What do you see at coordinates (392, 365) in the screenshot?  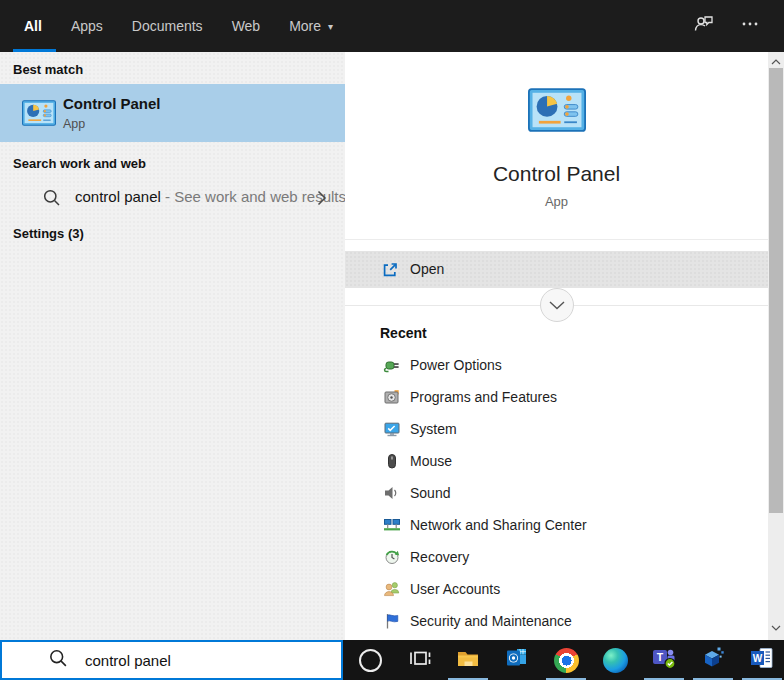 I see `power-options-icon` at bounding box center [392, 365].